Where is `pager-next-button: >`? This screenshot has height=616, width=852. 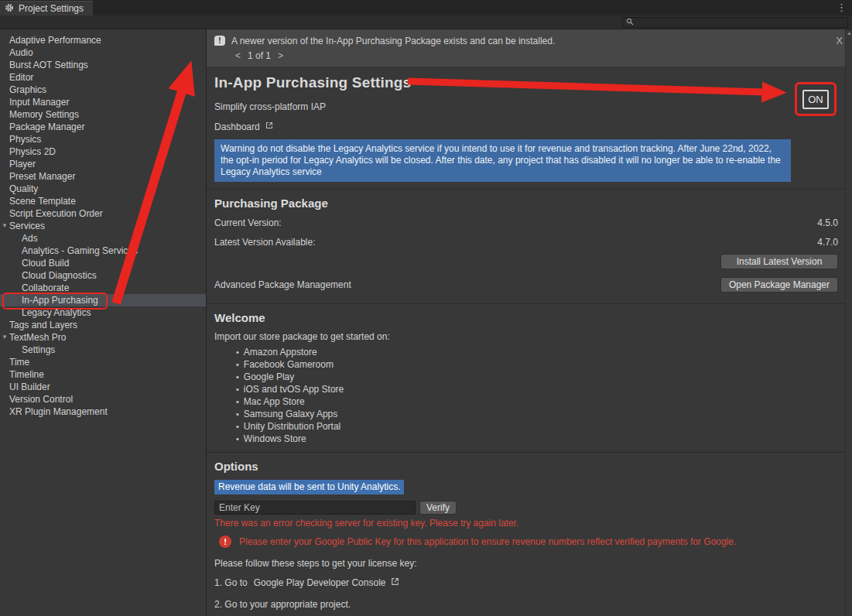
pager-next-button: > is located at coordinates (280, 56).